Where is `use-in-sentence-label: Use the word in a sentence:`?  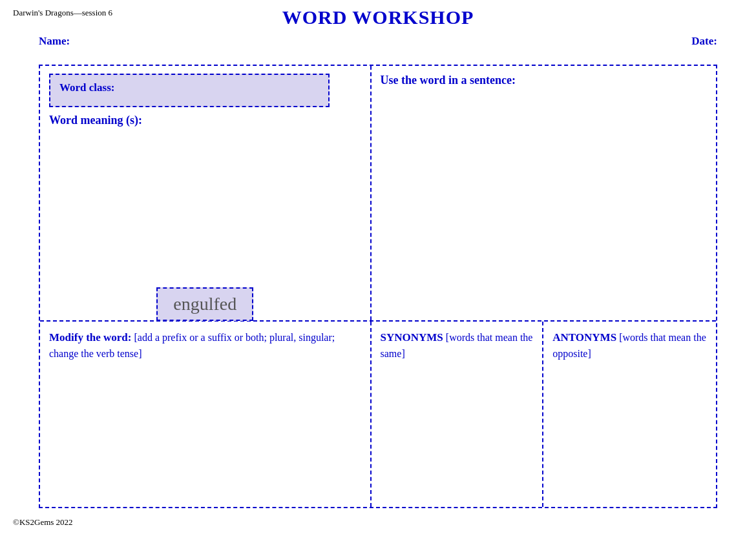
use-in-sentence-label: Use the word in a sentence: is located at coordinates (544, 80).